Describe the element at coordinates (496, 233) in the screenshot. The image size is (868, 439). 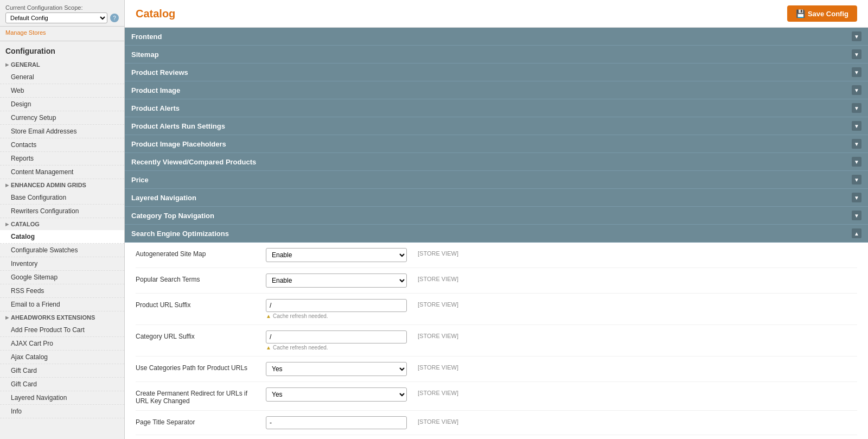
I see `accordion-seo: Search Engine Optimizations ▲` at that location.